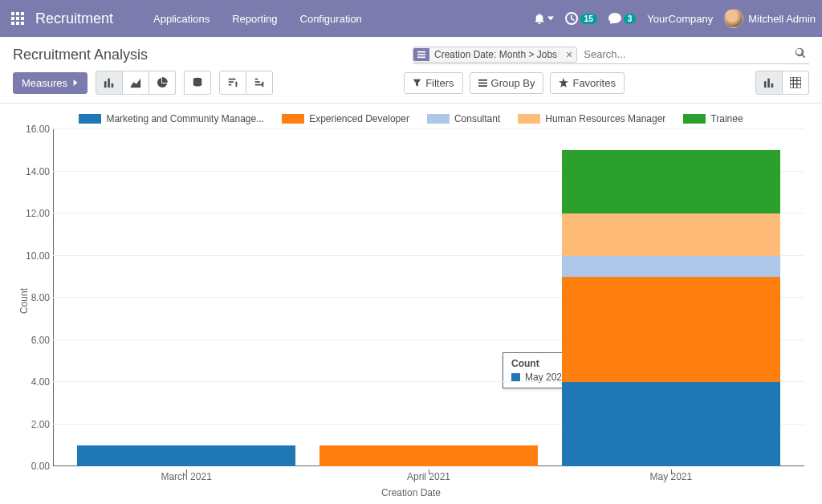 The width and height of the screenshot is (822, 504). Describe the element at coordinates (80, 55) in the screenshot. I see `page-title: Recruitment Analysis` at that location.